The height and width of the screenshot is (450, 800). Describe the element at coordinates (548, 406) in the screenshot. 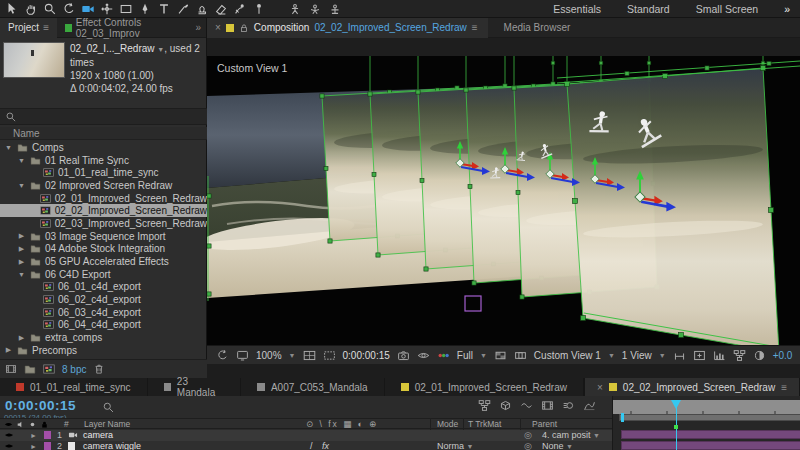

I see `frame-blend-icon` at that location.